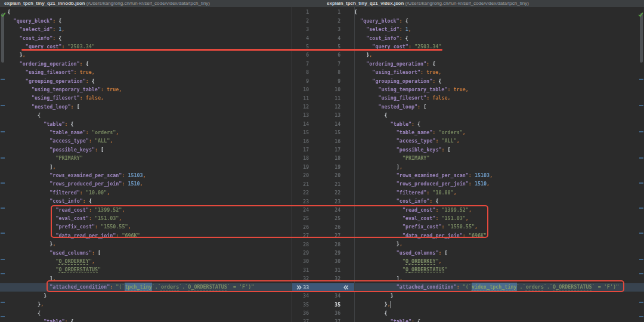 The width and height of the screenshot is (644, 322). What do you see at coordinates (145, 175) in the screenshot?
I see `code-line-left-20: "rows_examined_per_scan": 15103,` at bounding box center [145, 175].